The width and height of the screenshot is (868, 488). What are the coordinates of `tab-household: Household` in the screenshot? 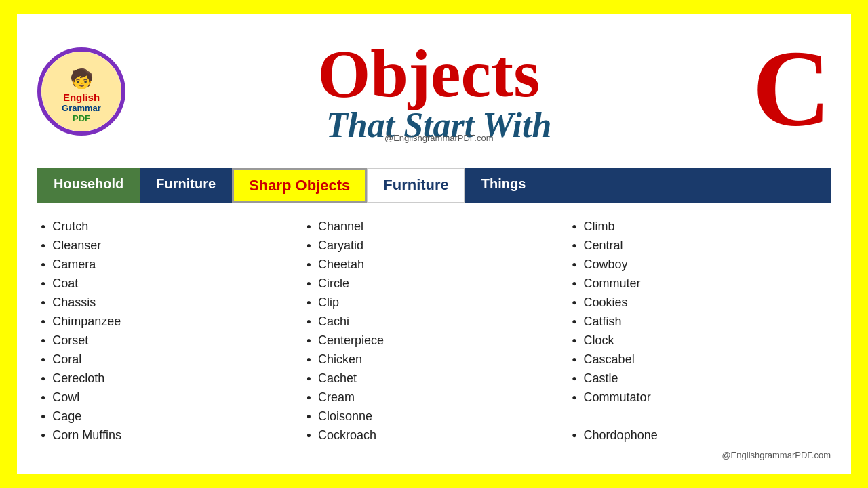 It's located at (88, 186).